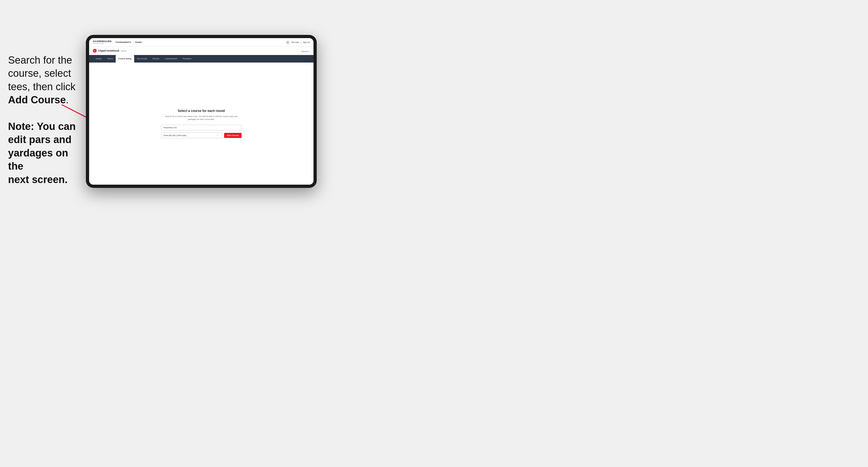 This screenshot has height=467, width=868. Describe the element at coordinates (129, 42) in the screenshot. I see `nav-links: TOURNAMENTS TEAMS` at that location.